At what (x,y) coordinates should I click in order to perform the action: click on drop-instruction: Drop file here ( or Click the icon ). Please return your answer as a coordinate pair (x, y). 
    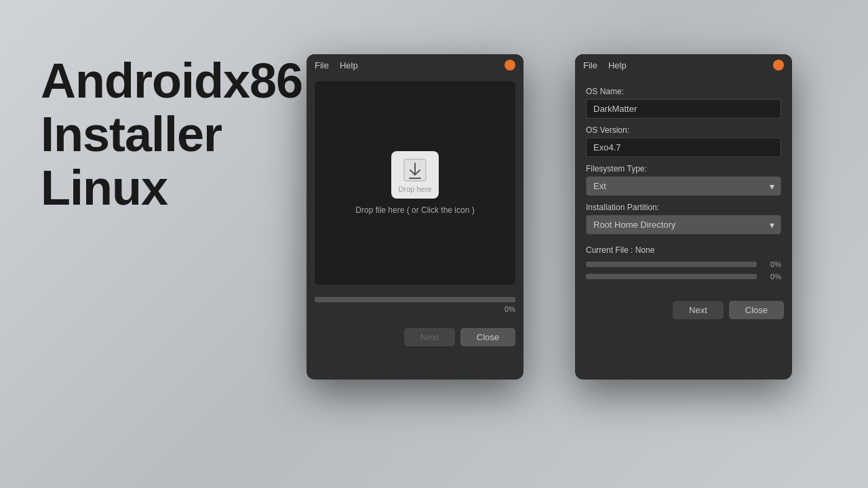
    Looking at the image, I should click on (415, 210).